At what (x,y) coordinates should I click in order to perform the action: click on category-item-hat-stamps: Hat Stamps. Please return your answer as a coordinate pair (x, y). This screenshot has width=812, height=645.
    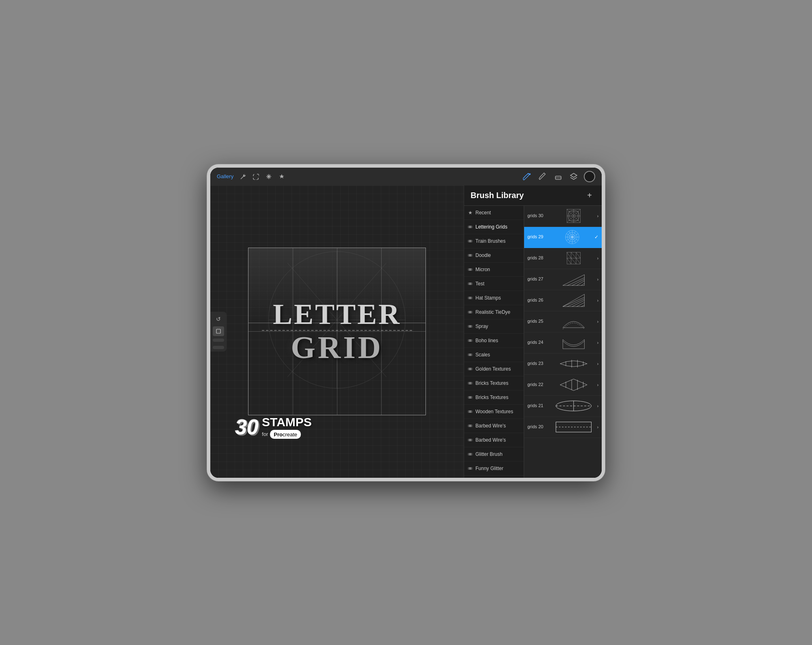
    Looking at the image, I should click on (494, 298).